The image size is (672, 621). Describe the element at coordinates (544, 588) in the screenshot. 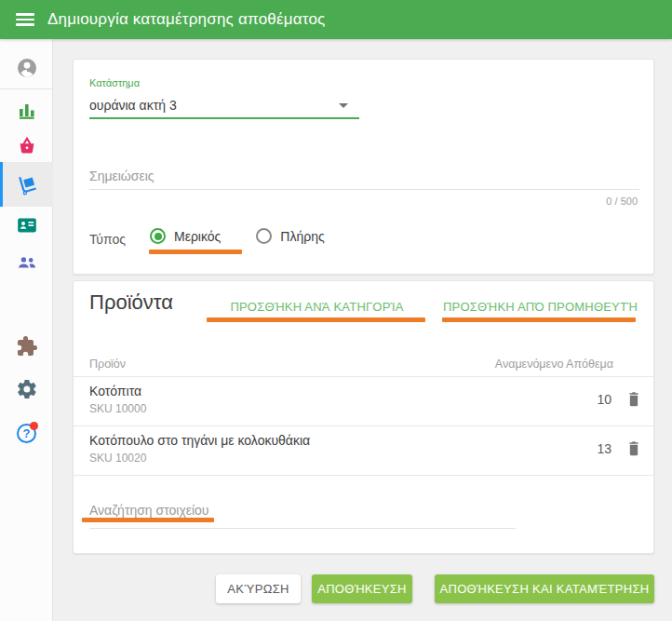

I see `save-and-count-button: ΑΠΟΘΉΚΕΥΣΗ ΚΑΙ ΚΑΤΑΜΈΤΡΗΣΗ` at that location.